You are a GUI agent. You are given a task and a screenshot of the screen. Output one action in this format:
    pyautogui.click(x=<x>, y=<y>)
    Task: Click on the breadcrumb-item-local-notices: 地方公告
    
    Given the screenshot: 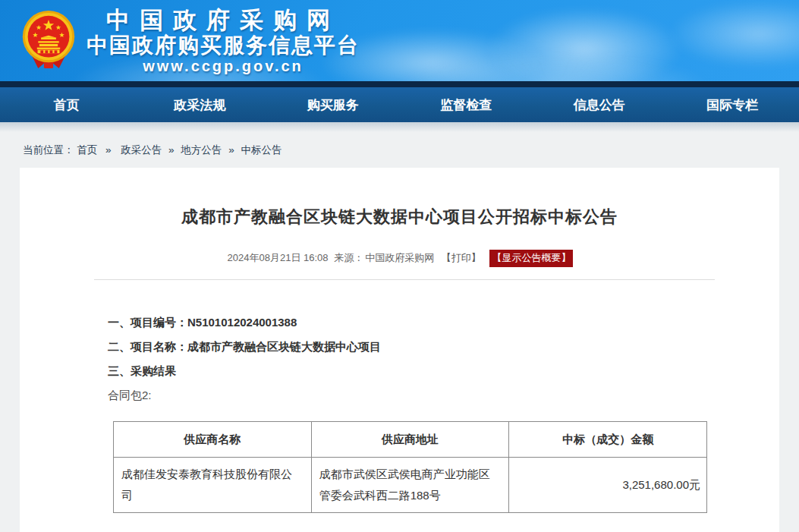 What is the action you would take?
    pyautogui.click(x=201, y=150)
    